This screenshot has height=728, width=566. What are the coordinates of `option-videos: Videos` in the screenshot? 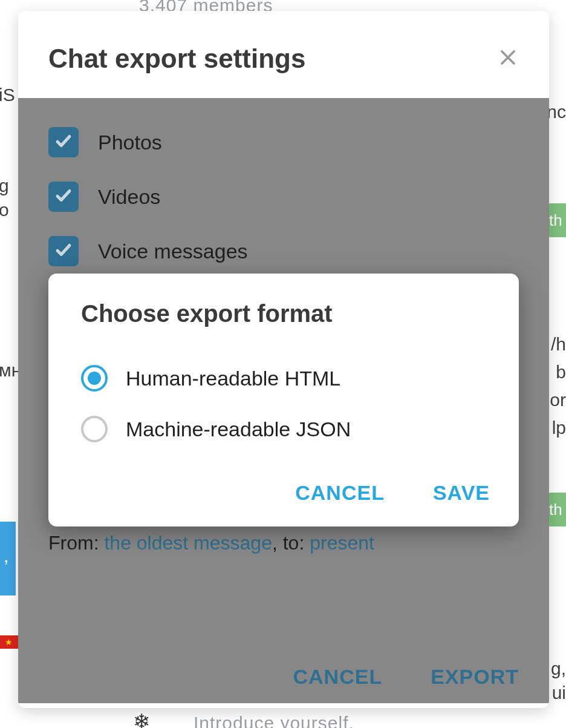 It's located at (284, 197).